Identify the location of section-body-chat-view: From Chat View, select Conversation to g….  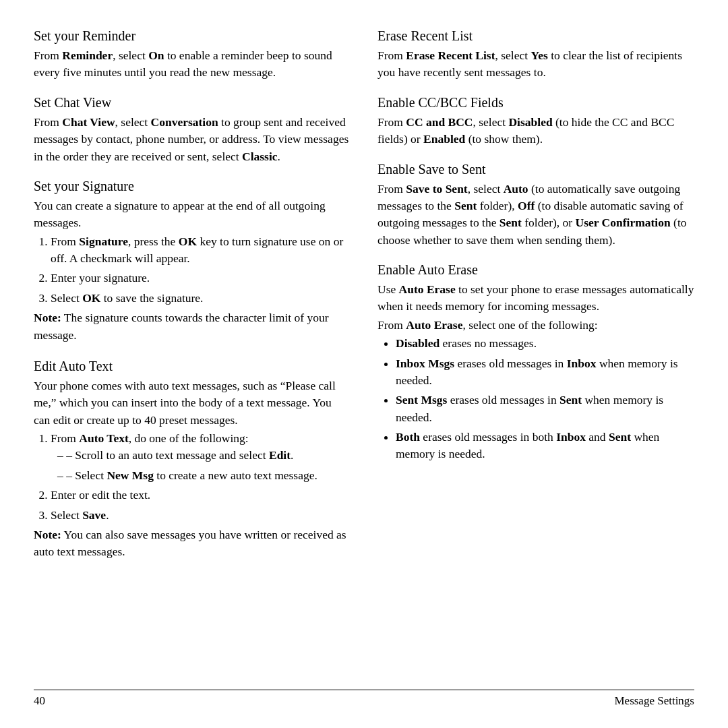
(192, 140).